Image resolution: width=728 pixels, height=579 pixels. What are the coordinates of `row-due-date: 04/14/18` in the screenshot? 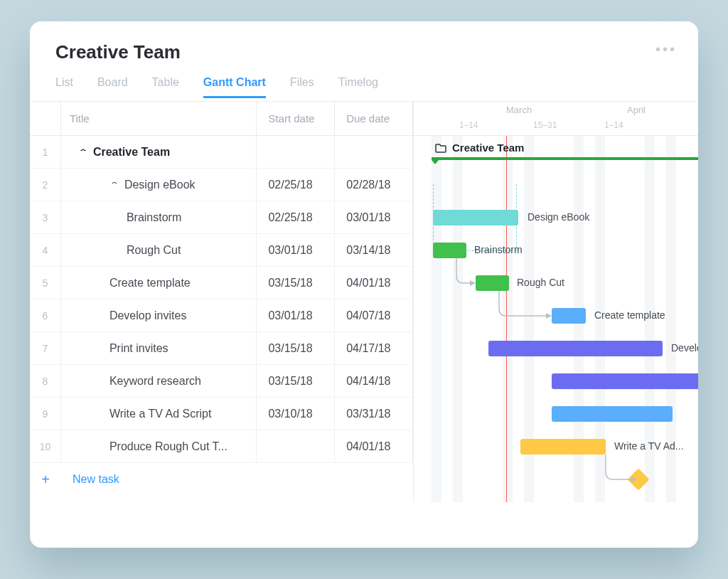 It's located at (374, 381).